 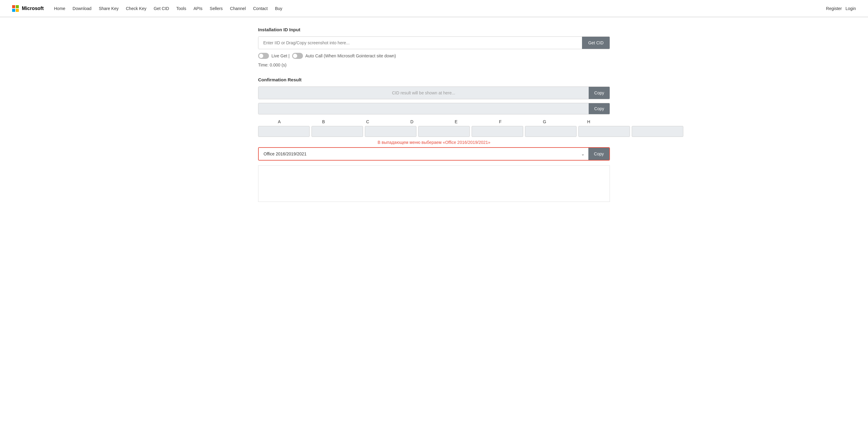 What do you see at coordinates (497, 132) in the screenshot?
I see `col-input-e` at bounding box center [497, 132].